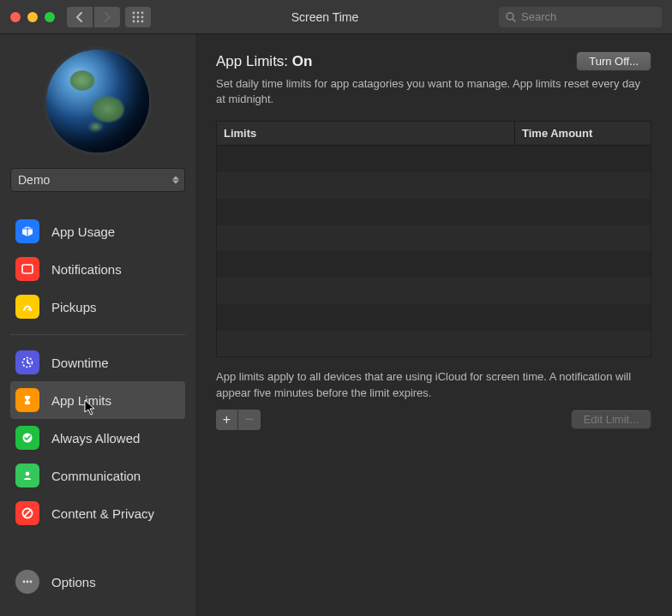 Image resolution: width=672 pixels, height=616 pixels. What do you see at coordinates (176, 180) in the screenshot?
I see `updown-icon` at bounding box center [176, 180].